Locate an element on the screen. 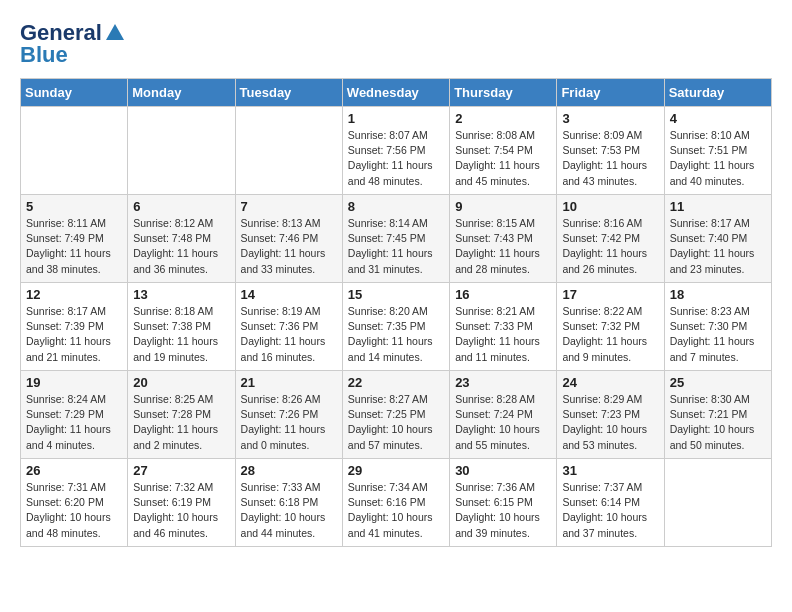 This screenshot has width=792, height=612. logo-icon is located at coordinates (115, 33).